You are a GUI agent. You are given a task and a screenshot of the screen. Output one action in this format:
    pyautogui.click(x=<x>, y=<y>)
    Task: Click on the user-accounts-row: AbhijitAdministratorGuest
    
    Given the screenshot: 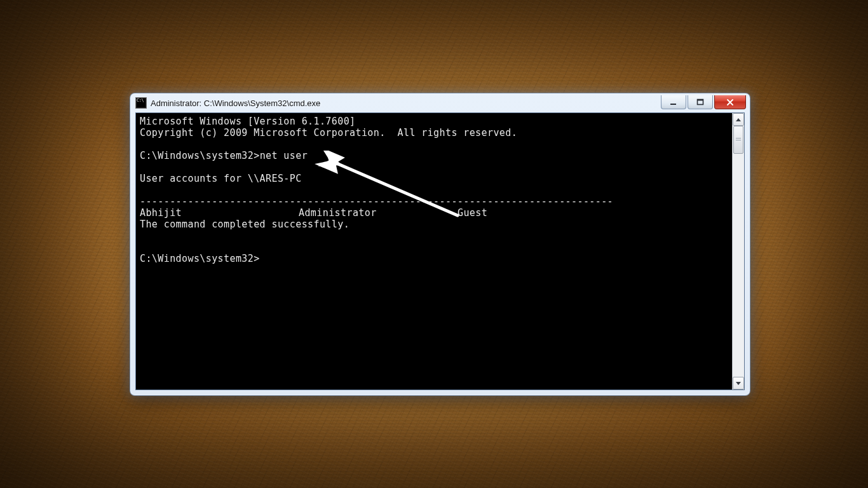 What is the action you would take?
    pyautogui.click(x=378, y=213)
    